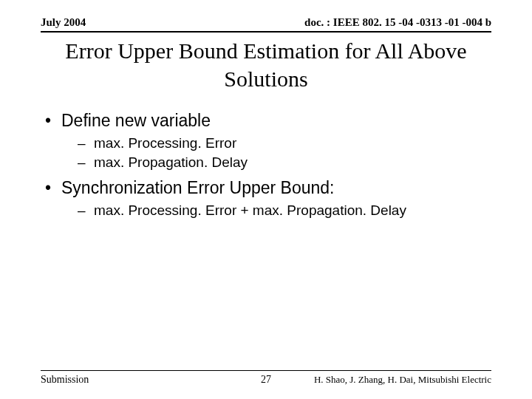 The height and width of the screenshot is (399, 532). I want to click on header-rule, so click(266, 32).